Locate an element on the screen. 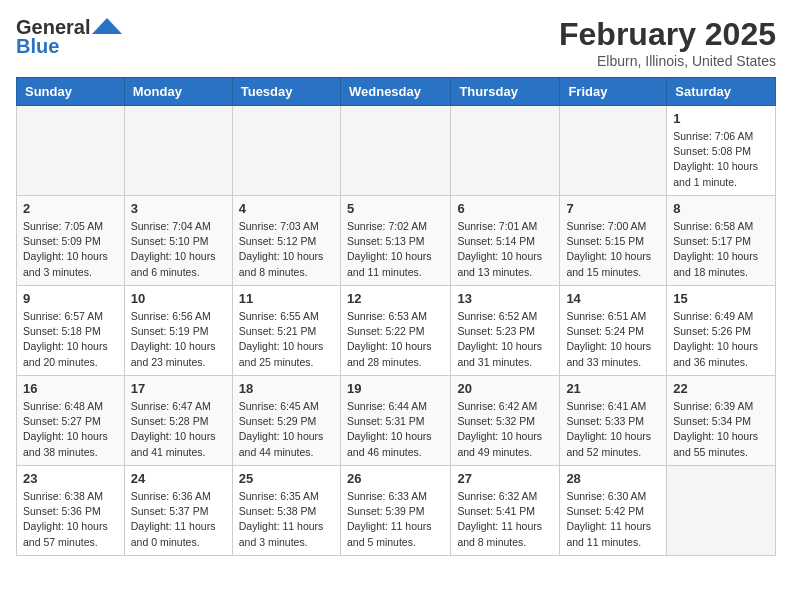 Image resolution: width=792 pixels, height=612 pixels. day-number: 25 is located at coordinates (286, 478).